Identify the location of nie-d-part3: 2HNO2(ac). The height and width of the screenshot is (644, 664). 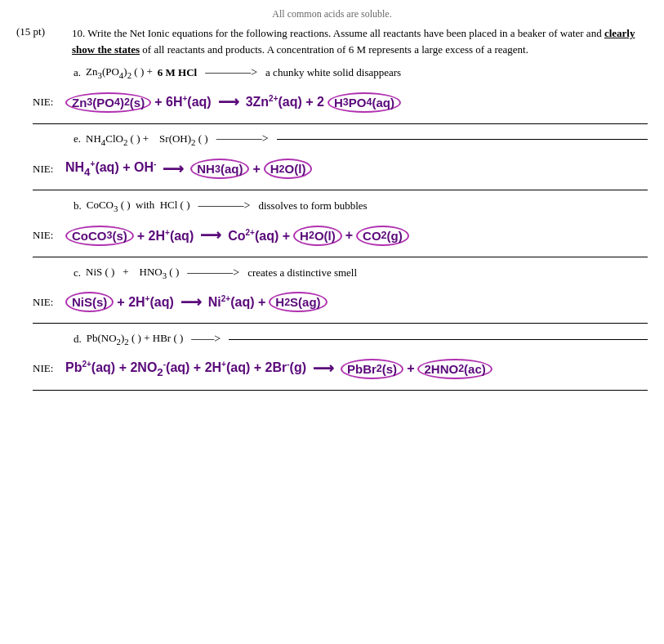
(454, 369).